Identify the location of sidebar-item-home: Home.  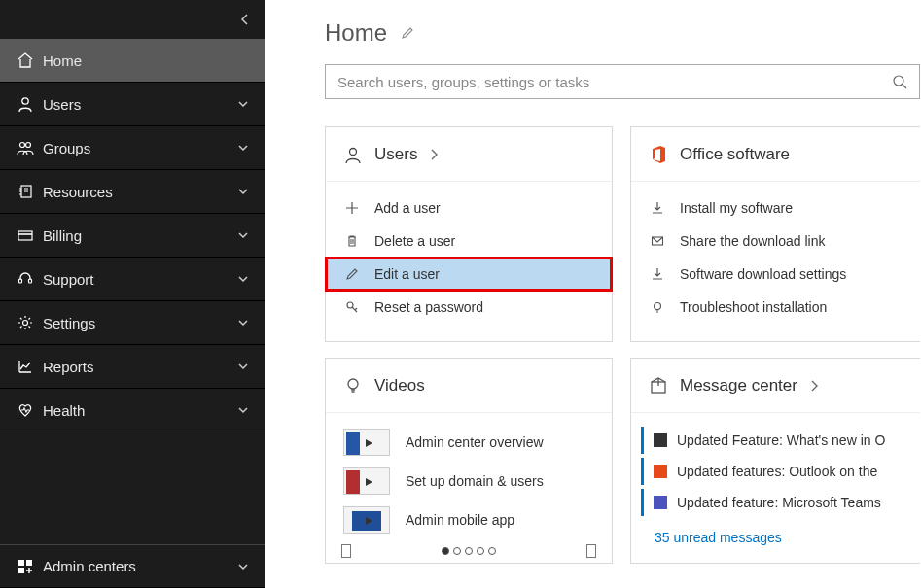
(132, 60).